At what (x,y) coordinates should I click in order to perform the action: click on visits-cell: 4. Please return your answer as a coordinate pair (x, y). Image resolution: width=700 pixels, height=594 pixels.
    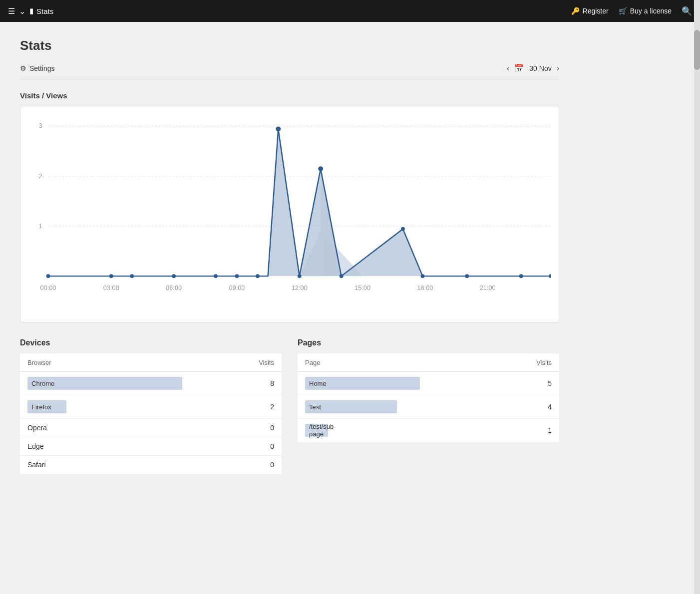
    Looking at the image, I should click on (535, 407).